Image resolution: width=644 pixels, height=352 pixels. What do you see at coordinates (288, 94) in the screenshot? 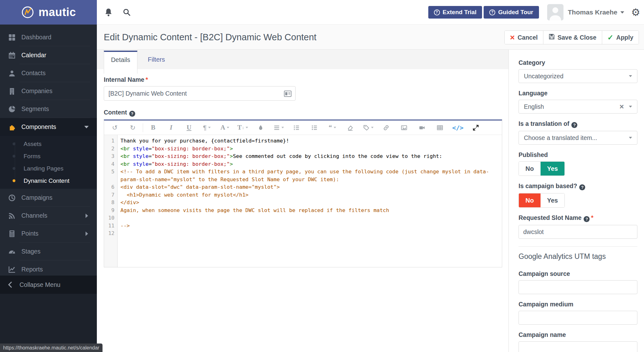
I see `vcard-token-icon` at bounding box center [288, 94].